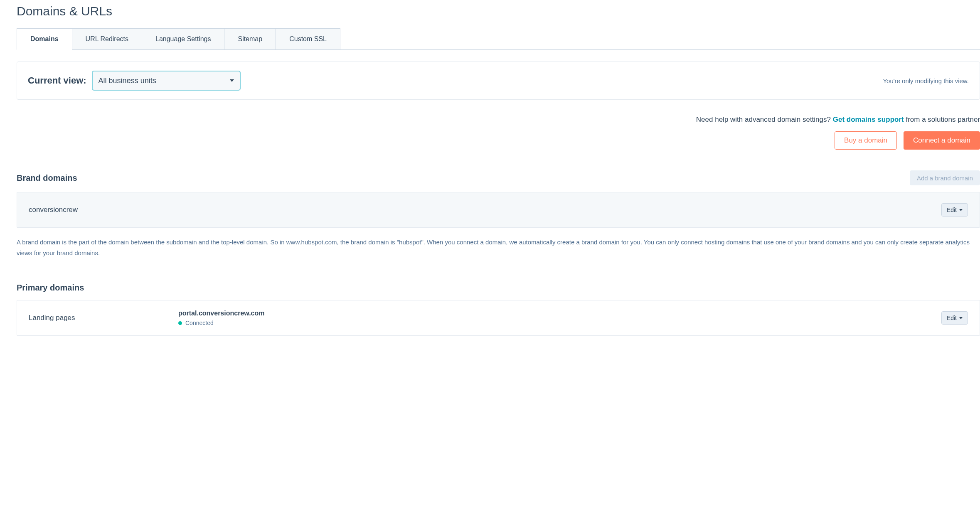 The width and height of the screenshot is (980, 512). What do you see at coordinates (47, 178) in the screenshot?
I see `brand-domains-title: Brand domains` at bounding box center [47, 178].